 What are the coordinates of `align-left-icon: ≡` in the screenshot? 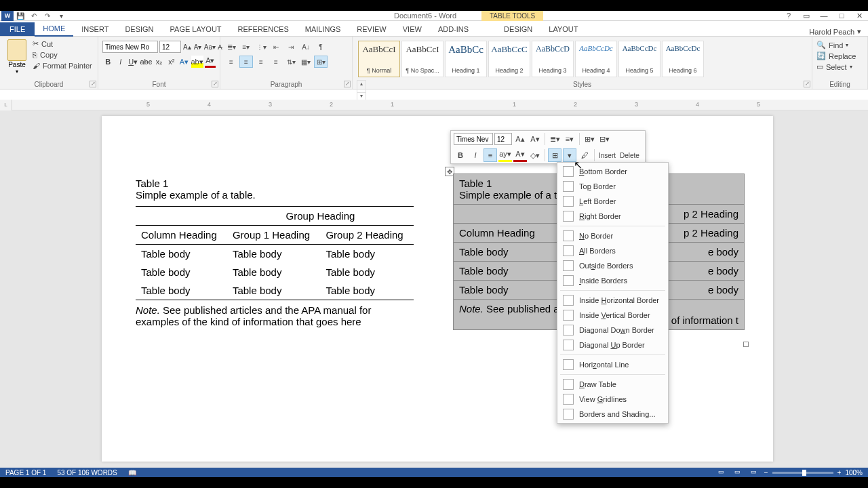 It's located at (231, 62).